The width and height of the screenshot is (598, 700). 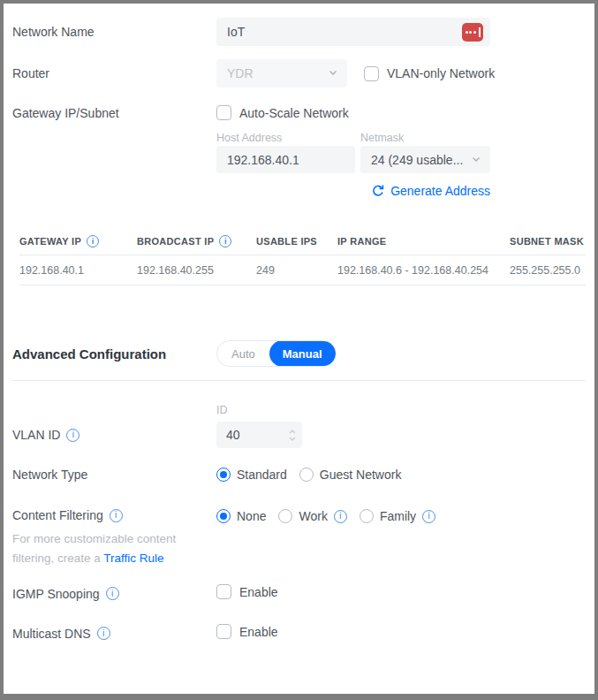 I want to click on vlan-id-row: VLAN ID i ID 40, so click(x=299, y=426).